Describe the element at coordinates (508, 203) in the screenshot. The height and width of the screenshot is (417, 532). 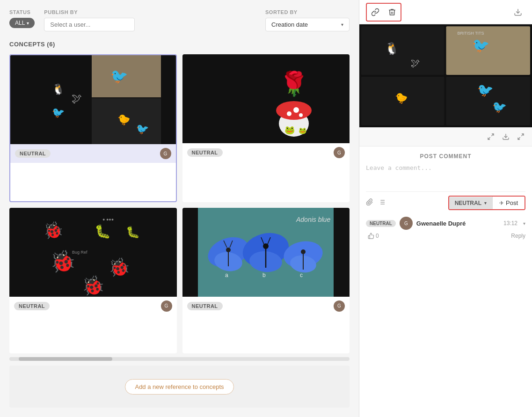
I see `post-button: ✈ Post` at that location.